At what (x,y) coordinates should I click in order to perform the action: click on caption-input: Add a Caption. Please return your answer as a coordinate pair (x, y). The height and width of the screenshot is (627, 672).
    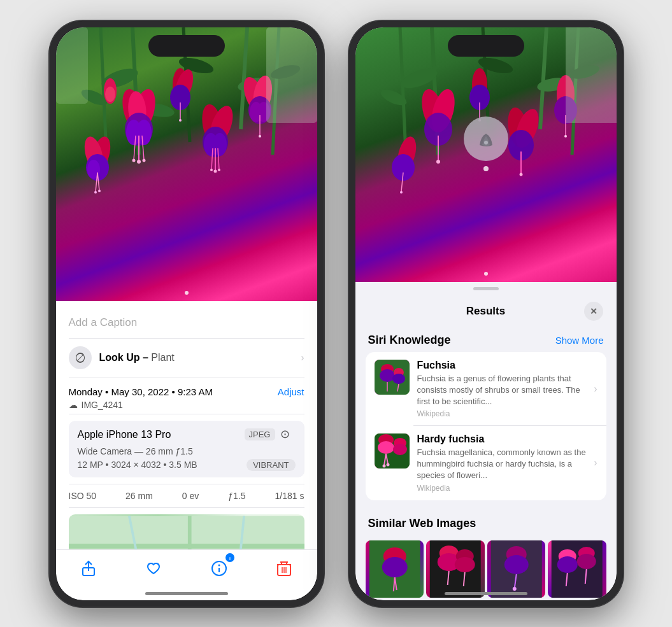
    Looking at the image, I should click on (187, 325).